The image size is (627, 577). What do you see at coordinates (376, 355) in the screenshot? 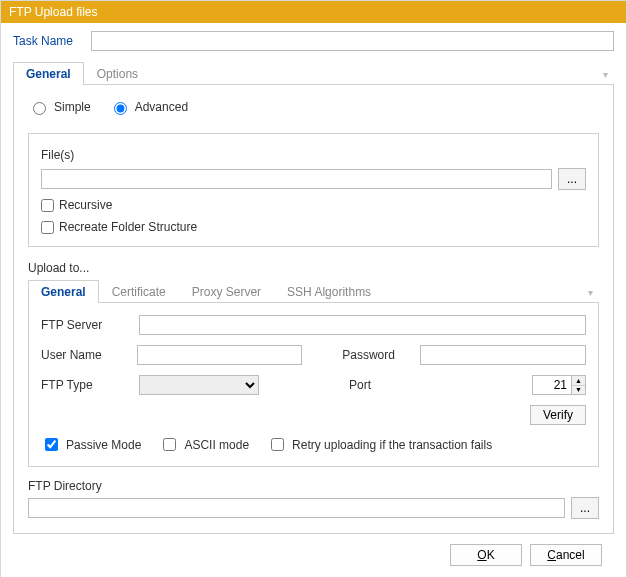
I see `password-label: Password` at bounding box center [376, 355].